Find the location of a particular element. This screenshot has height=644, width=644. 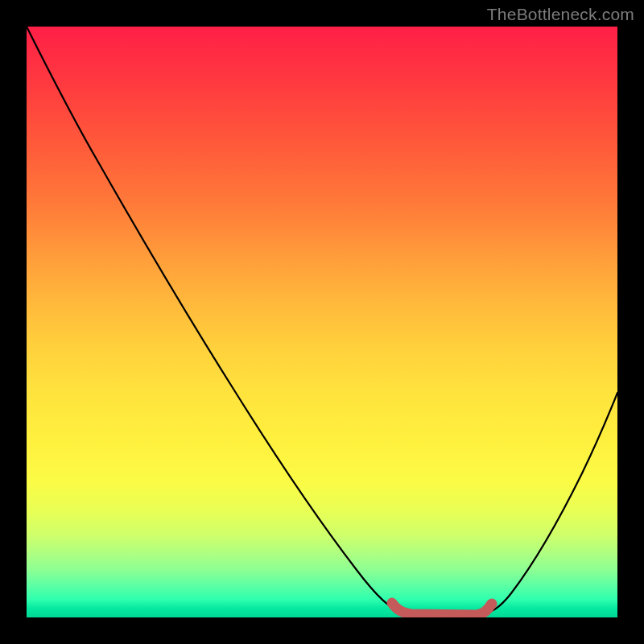

target-range-end-dot is located at coordinates (493, 604).